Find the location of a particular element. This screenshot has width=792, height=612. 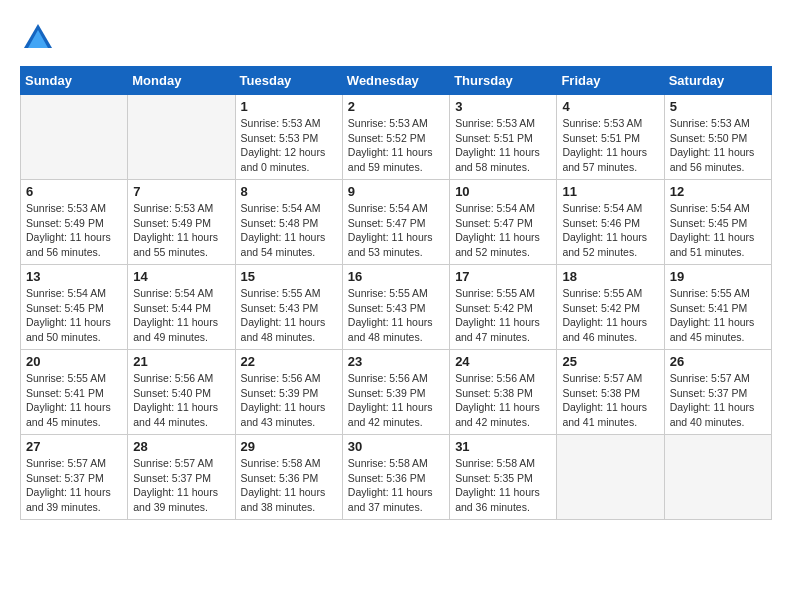

day-number: 25 is located at coordinates (610, 362).